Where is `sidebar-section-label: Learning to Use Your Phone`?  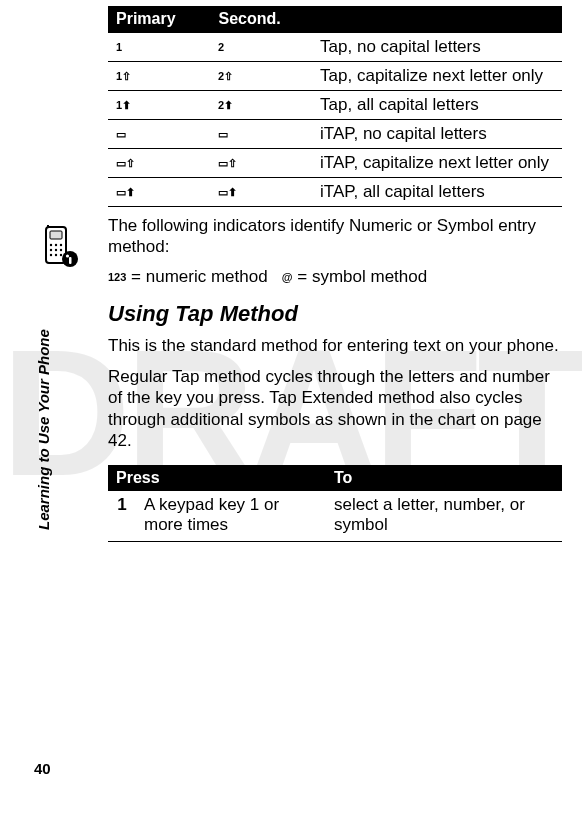
sidebar-section-label: Learning to Use Your Phone is located at coordinates (44, 430).